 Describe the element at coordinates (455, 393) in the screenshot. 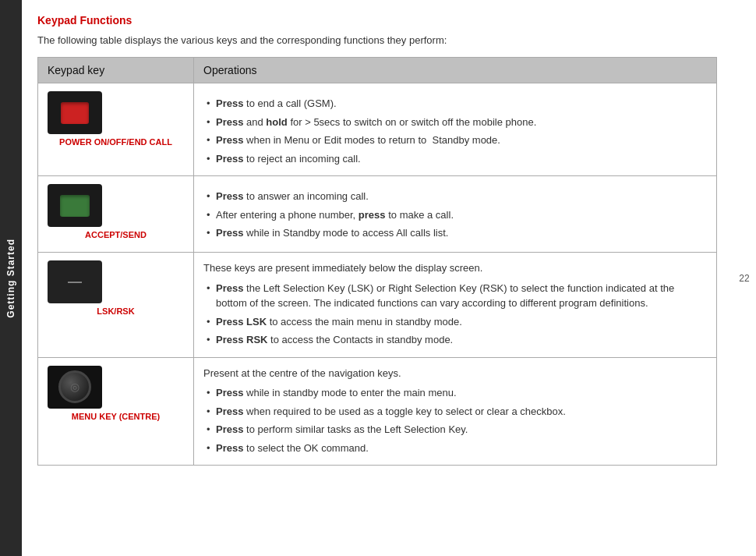

I see `list-item: Press while in standby mode to enter the…` at that location.